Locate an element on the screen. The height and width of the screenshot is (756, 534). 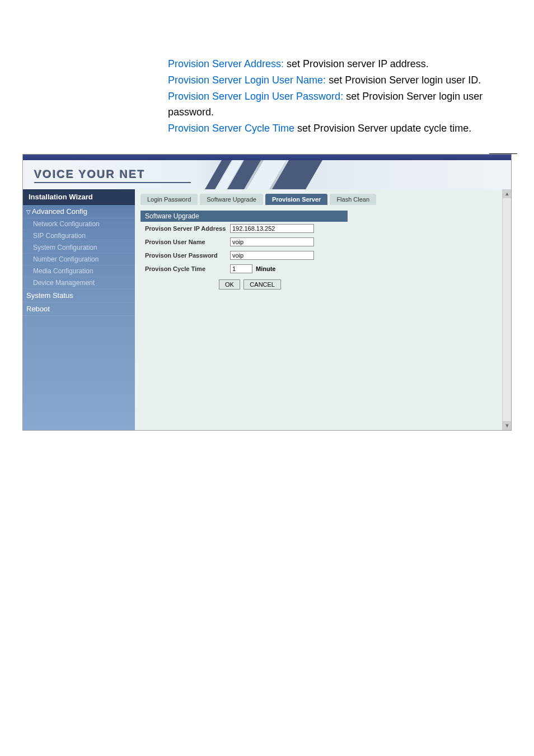
text-provision-user: set Provision Server login user ID. is located at coordinates (403, 80).